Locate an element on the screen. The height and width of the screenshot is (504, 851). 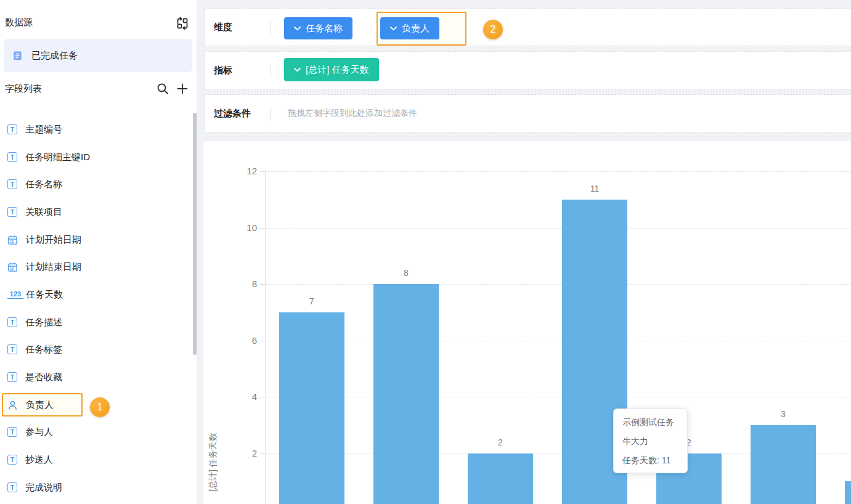
field-item: T任务名称 is located at coordinates (92, 184).